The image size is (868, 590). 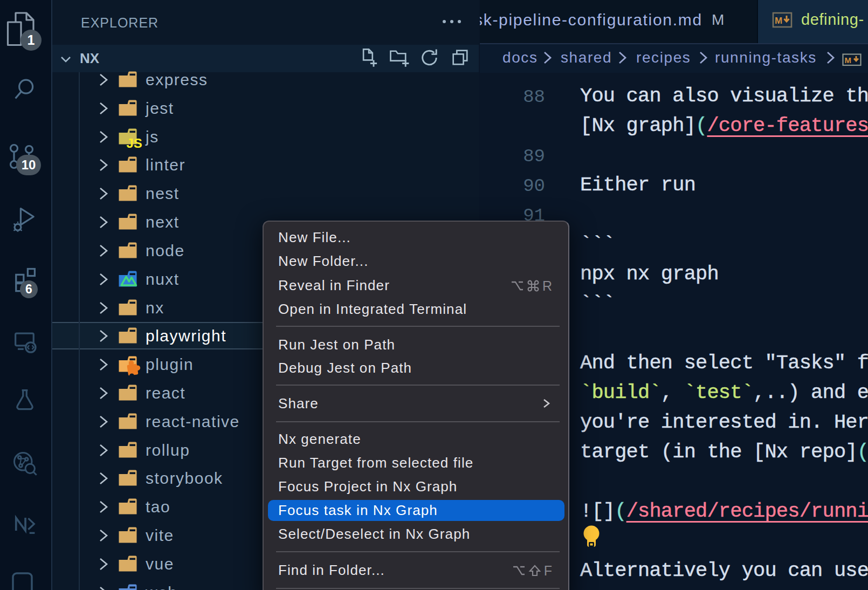 I want to click on svg-text: JS, so click(x=135, y=143).